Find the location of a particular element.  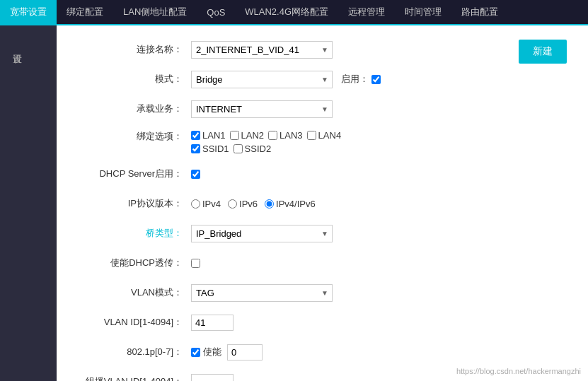

nav-route: 路由配置 is located at coordinates (480, 12).